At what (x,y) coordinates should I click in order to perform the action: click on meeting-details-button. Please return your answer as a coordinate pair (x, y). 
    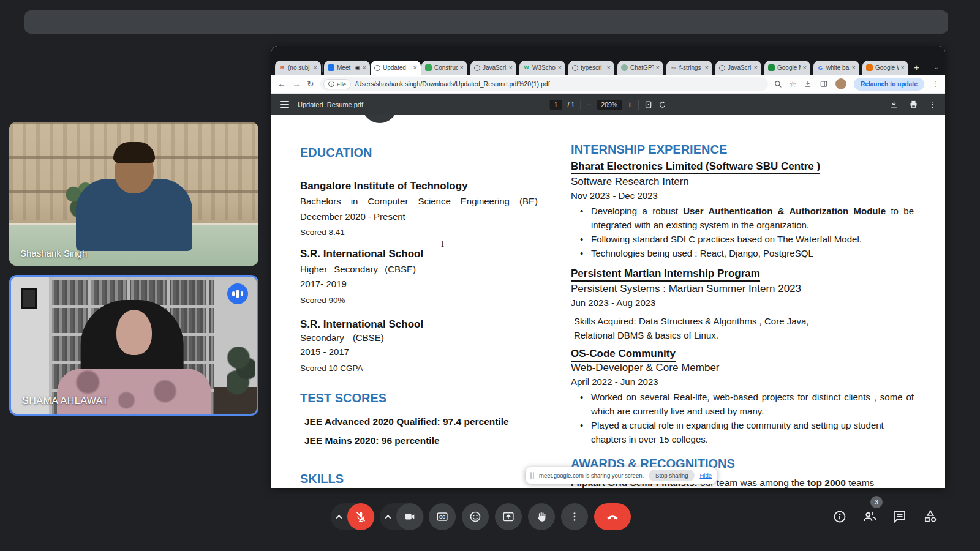
    Looking at the image, I should click on (840, 517).